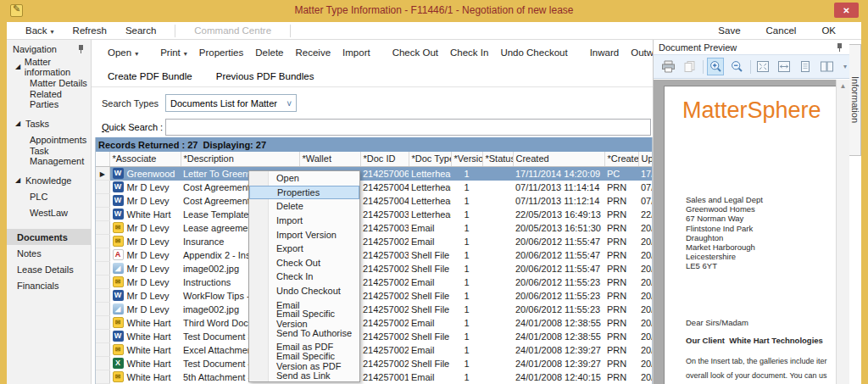 The width and height of the screenshot is (868, 384). I want to click on scroll-up-icon: ▲, so click(843, 86).